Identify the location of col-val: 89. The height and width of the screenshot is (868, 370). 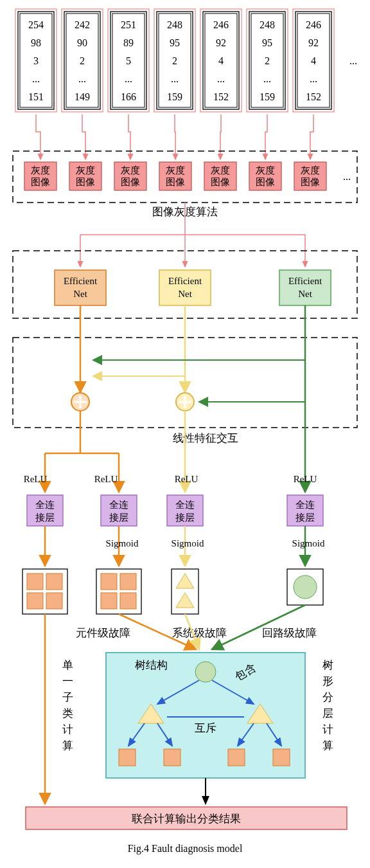
(128, 42).